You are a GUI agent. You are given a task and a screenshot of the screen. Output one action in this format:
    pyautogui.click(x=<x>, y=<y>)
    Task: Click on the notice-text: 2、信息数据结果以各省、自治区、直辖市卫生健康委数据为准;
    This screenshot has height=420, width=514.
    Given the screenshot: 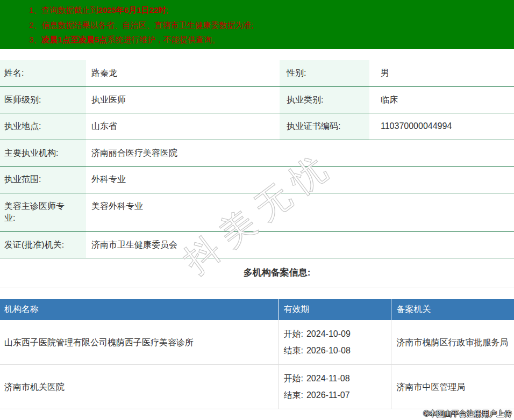 What is the action you would take?
    pyautogui.click(x=141, y=25)
    